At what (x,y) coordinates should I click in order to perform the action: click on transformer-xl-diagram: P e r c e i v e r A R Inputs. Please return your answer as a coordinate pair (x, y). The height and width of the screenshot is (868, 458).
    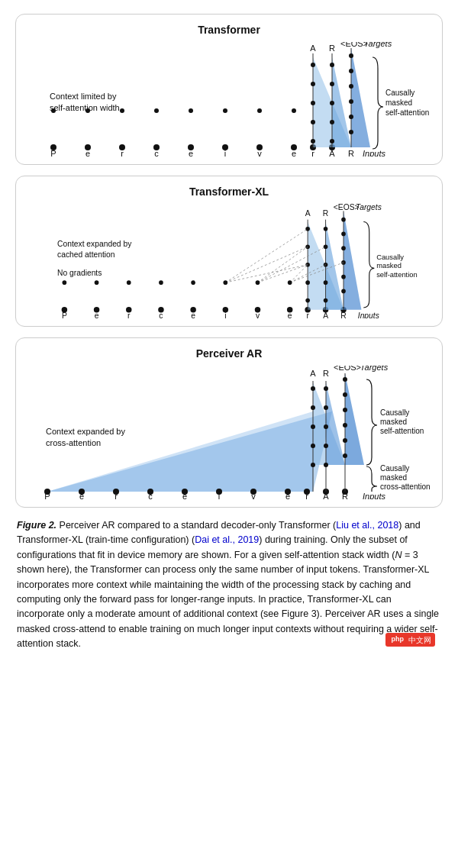
    Looking at the image, I should click on (229, 261).